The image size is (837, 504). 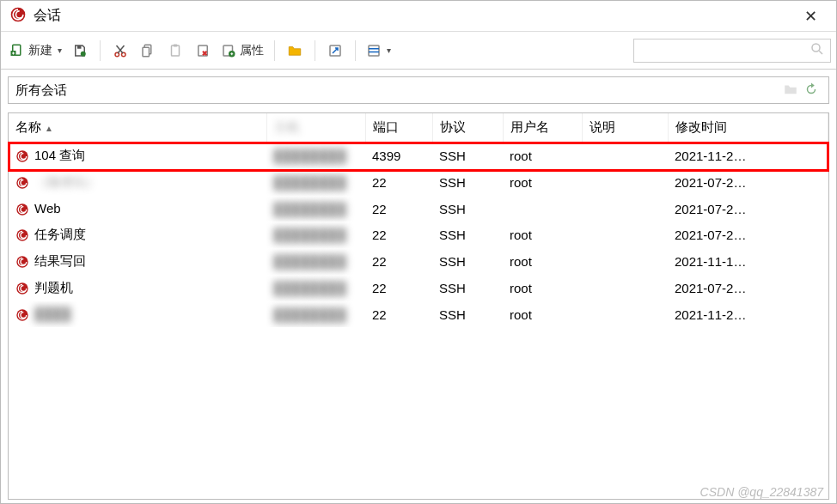 I want to click on paste-icon, so click(x=175, y=51).